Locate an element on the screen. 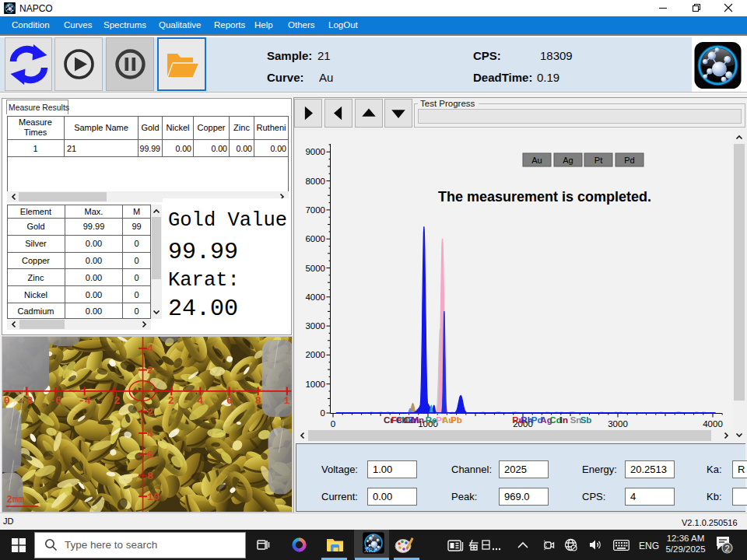  svg-text: 7000 is located at coordinates (315, 210).